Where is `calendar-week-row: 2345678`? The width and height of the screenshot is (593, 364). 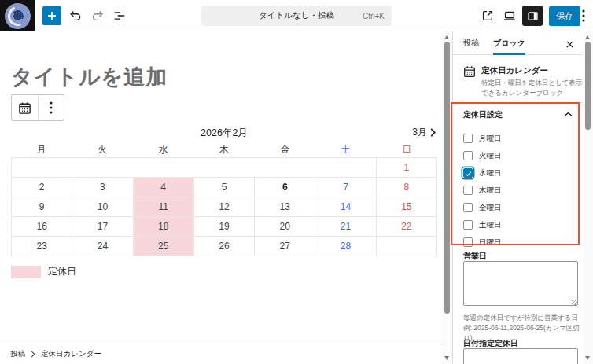
calendar-week-row: 2345678 is located at coordinates (225, 187).